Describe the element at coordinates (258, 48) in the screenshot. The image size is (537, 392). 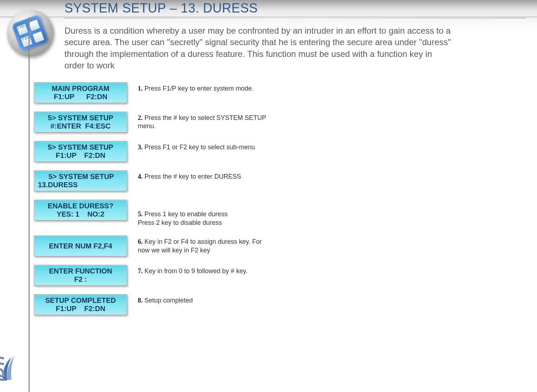
I see `description-text: Duress is a condition whereby a user may…` at that location.